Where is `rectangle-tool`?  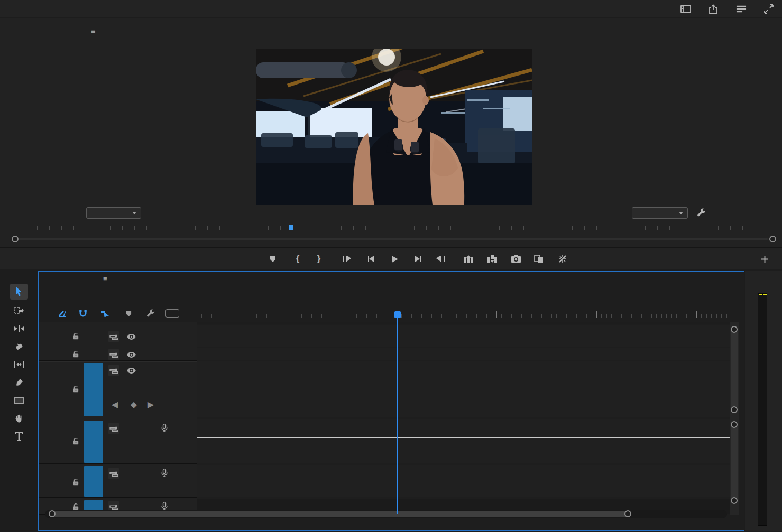
rectangle-tool is located at coordinates (19, 400).